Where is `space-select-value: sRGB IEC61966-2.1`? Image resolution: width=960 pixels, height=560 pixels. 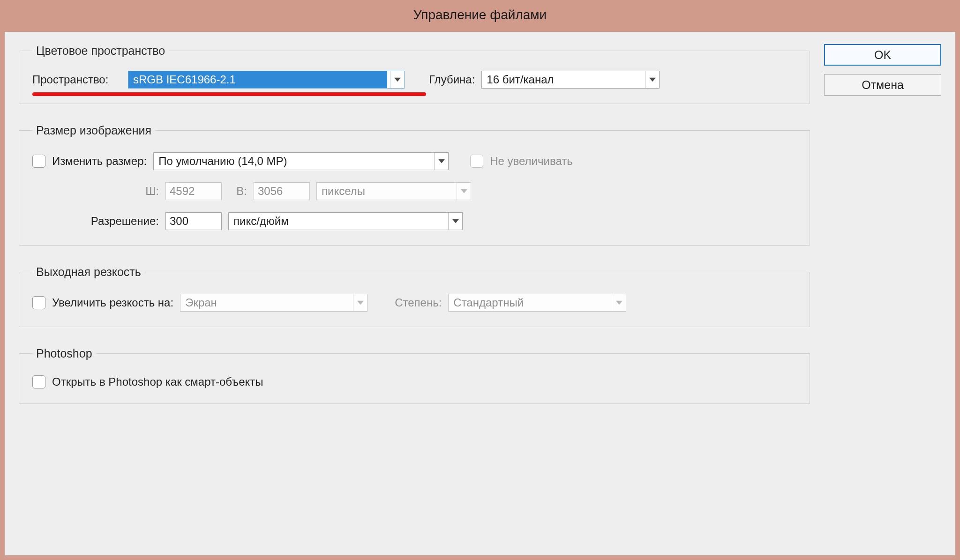 space-select-value: sRGB IEC61966-2.1 is located at coordinates (258, 80).